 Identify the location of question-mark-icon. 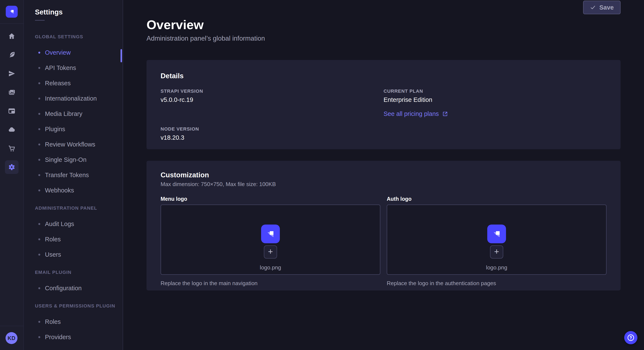
(631, 338).